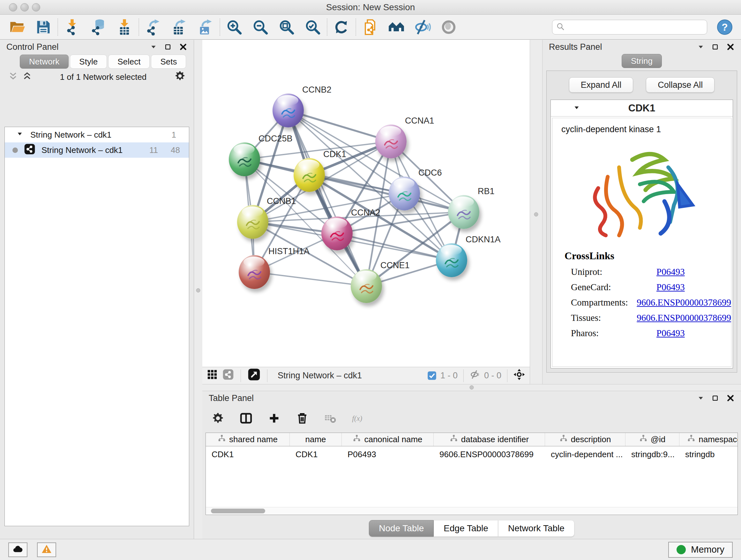  What do you see at coordinates (464, 212) in the screenshot?
I see `node-rb1` at bounding box center [464, 212].